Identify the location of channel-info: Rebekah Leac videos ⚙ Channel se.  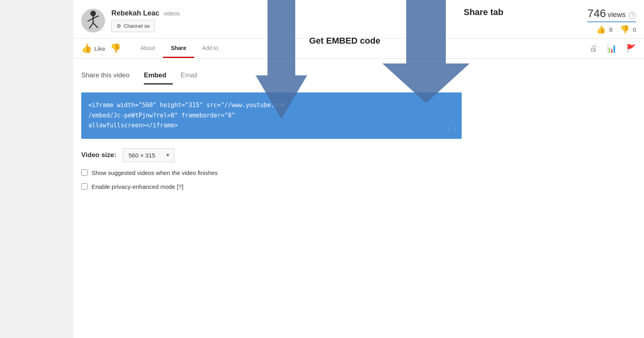
(342, 21).